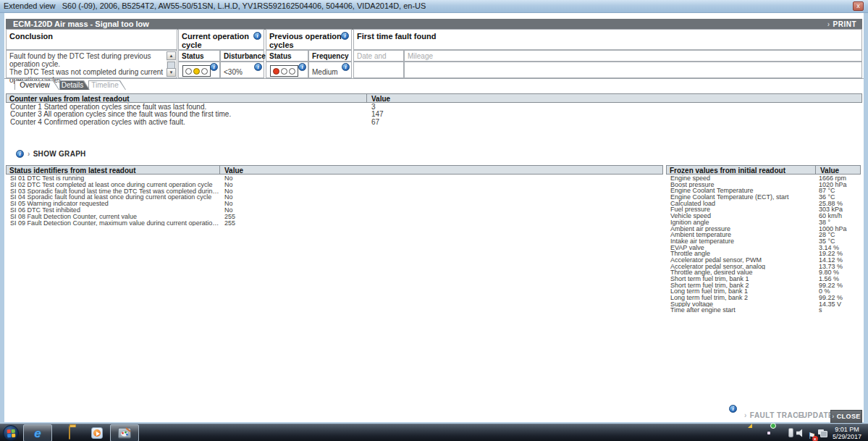  I want to click on close-label: CLOSE, so click(848, 416).